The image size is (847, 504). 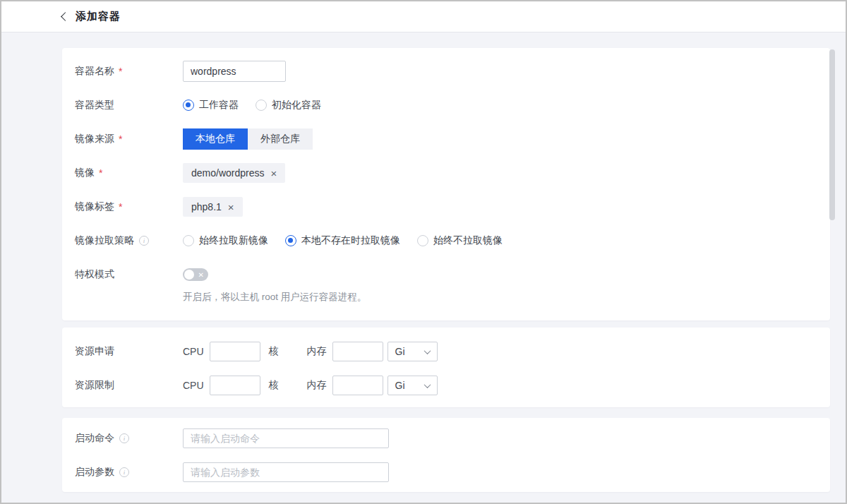 I want to click on limit-cpu-input, so click(x=235, y=385).